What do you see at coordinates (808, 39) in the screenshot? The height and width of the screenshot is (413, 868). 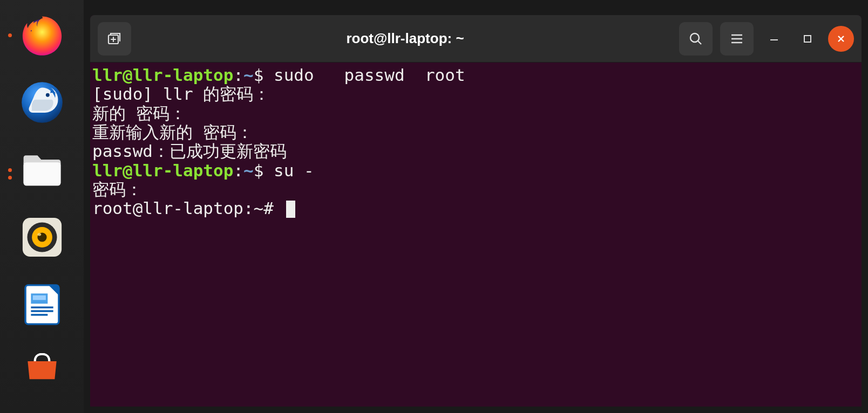 I see `maximize-button` at bounding box center [808, 39].